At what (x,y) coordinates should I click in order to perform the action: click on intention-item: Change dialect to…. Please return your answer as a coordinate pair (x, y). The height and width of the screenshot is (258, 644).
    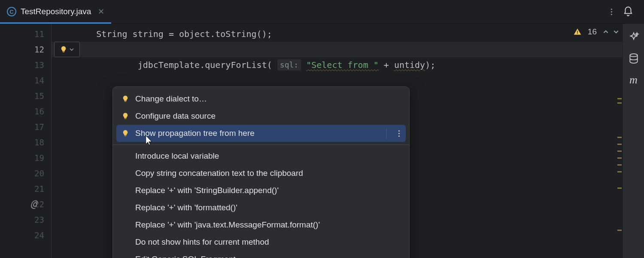
    Looking at the image, I should click on (261, 99).